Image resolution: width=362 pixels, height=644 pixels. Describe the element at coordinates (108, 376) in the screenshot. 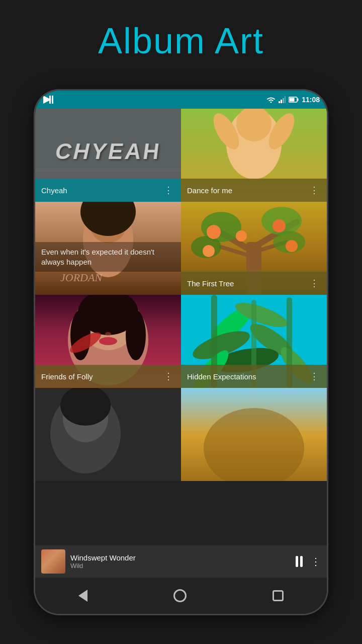

I see `folly-label: Friends of Folly ⋮` at that location.